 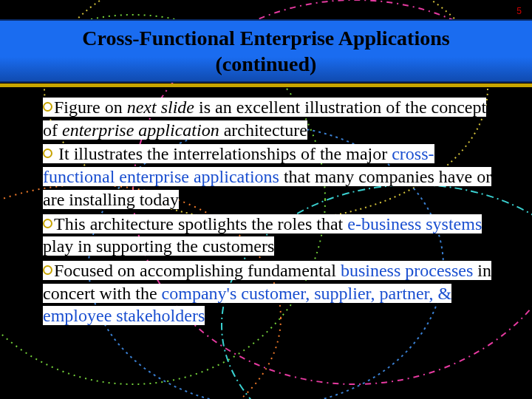 I want to click on text-fragment: architecture, so click(x=263, y=130).